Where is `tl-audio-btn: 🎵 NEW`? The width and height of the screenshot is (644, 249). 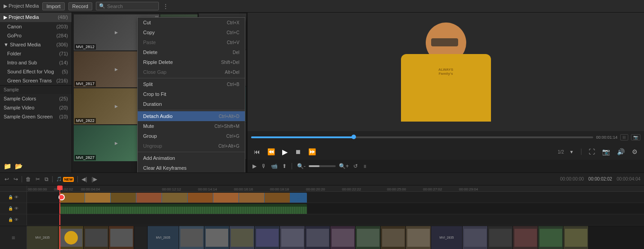 tl-audio-btn: 🎵 NEW is located at coordinates (65, 179).